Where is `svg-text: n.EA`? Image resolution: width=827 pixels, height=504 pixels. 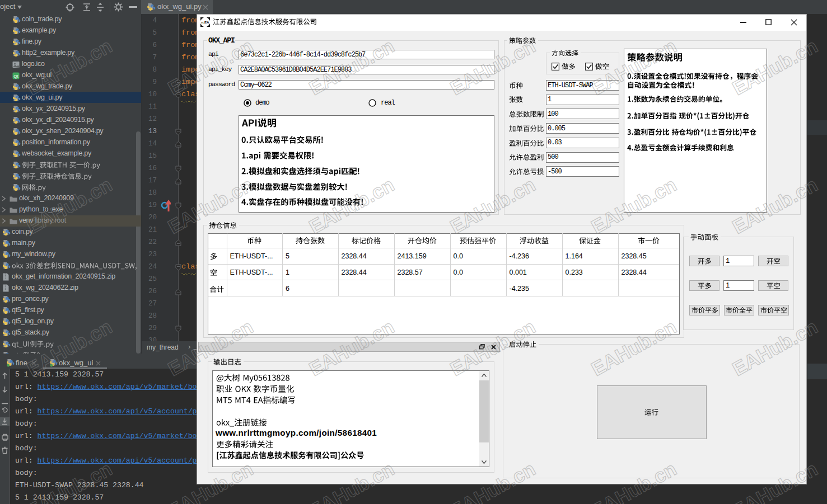 svg-text: n.EA is located at coordinates (205, 22).